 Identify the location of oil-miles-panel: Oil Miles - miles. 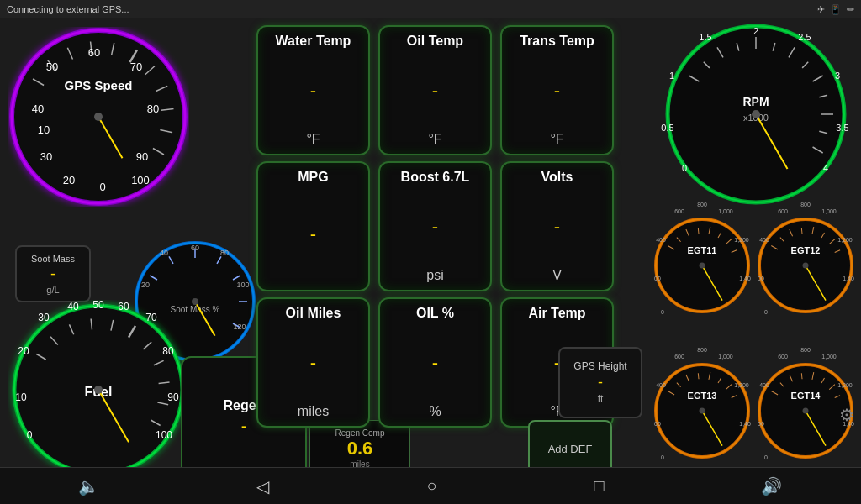
(313, 363).